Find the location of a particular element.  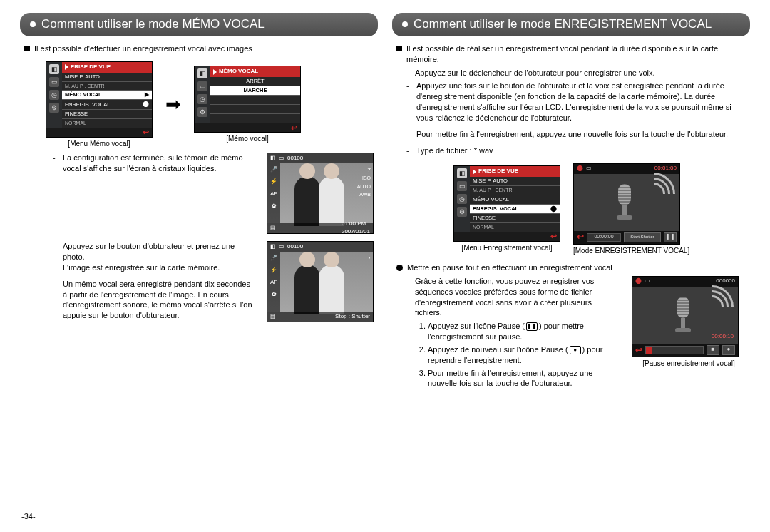

menu-row: MISE P. AUTO is located at coordinates (107, 77).